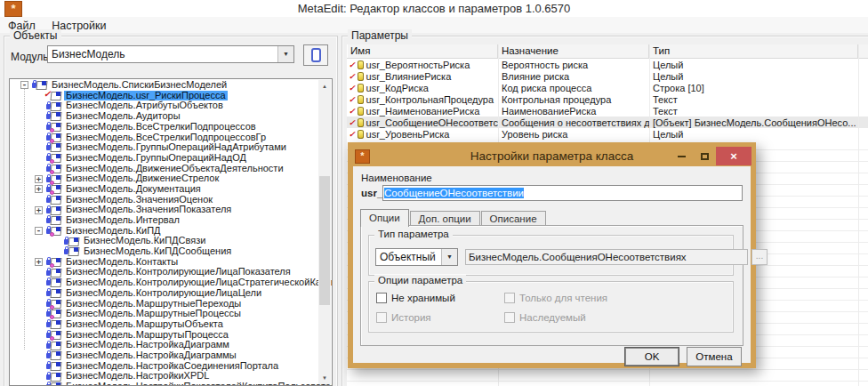 The image size is (868, 386). I want to click on module-combobox: БизнесМодель ▼, so click(171, 54).